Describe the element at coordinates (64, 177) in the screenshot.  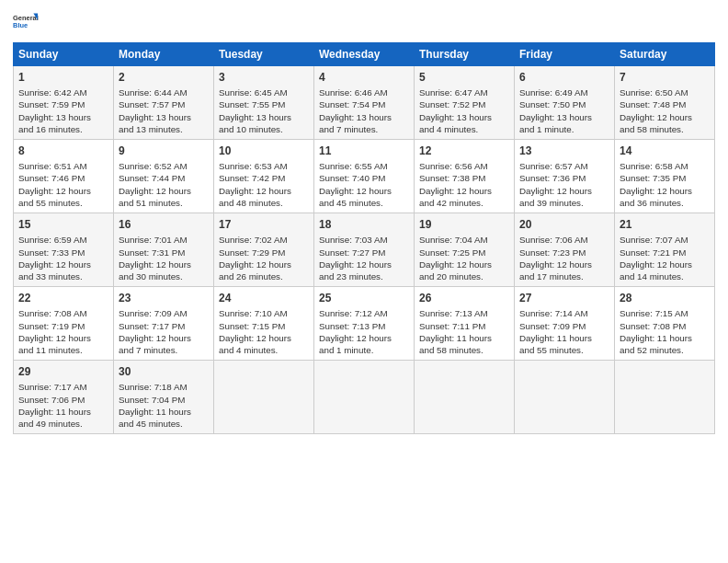
I see `day-cell: 8Sunrise: 6:51 AMSunset: 7:46 PMDaylight…` at that location.